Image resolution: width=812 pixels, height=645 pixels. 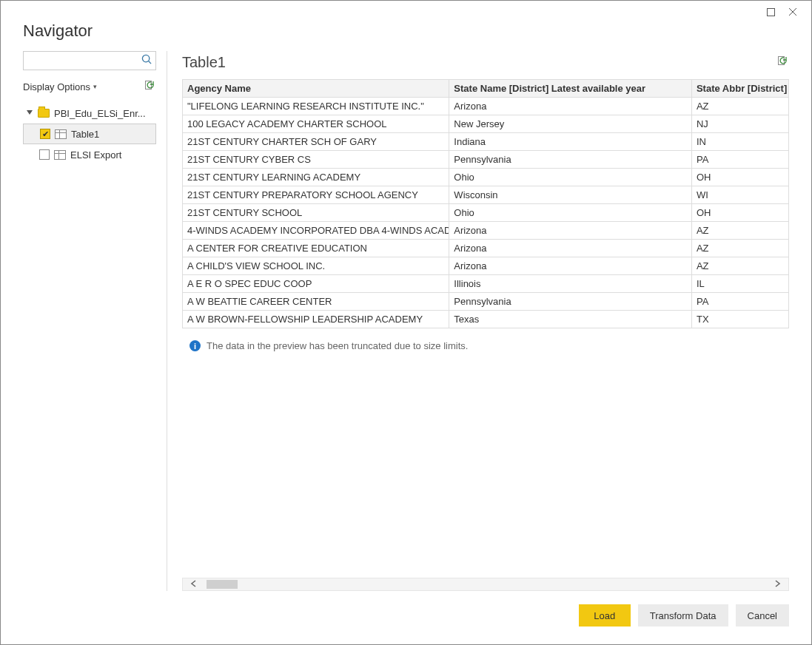 What do you see at coordinates (762, 615) in the screenshot?
I see `cancel-button: Cancel` at bounding box center [762, 615].